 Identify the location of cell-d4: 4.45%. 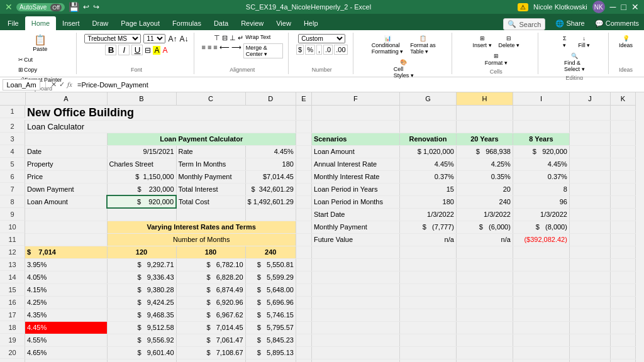
(270, 151).